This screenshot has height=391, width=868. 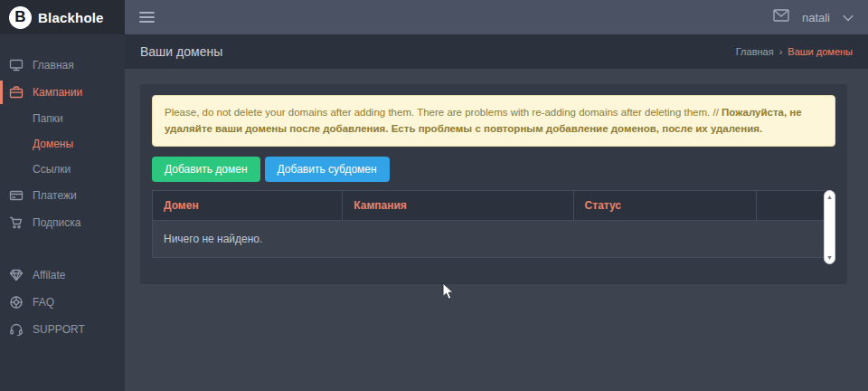 I want to click on sidebar-item-payments: Платежи, so click(x=62, y=196).